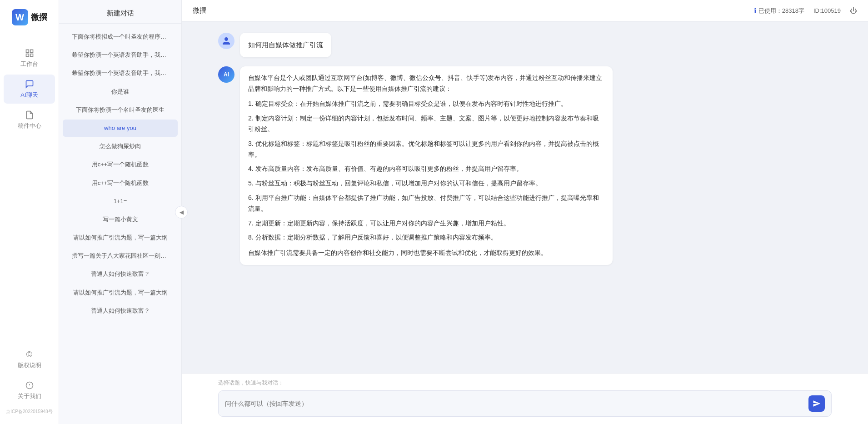  What do you see at coordinates (426, 224) in the screenshot?
I see `ai-para-7: 7. 定期更新：定期更新内容，保持活跃度，可以让用户对你的内容产生兴趣，增加用户…` at bounding box center [426, 224].